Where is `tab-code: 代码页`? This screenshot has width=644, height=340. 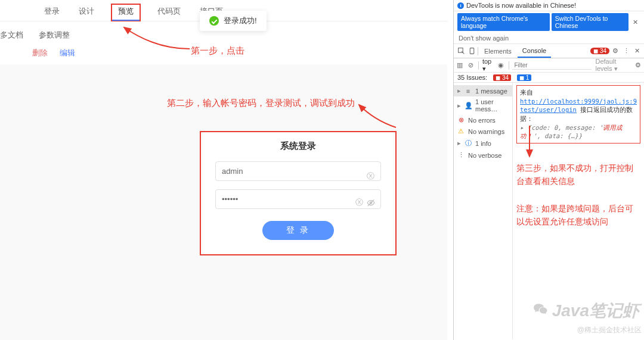
tab-code: 代码页 is located at coordinates (169, 13).